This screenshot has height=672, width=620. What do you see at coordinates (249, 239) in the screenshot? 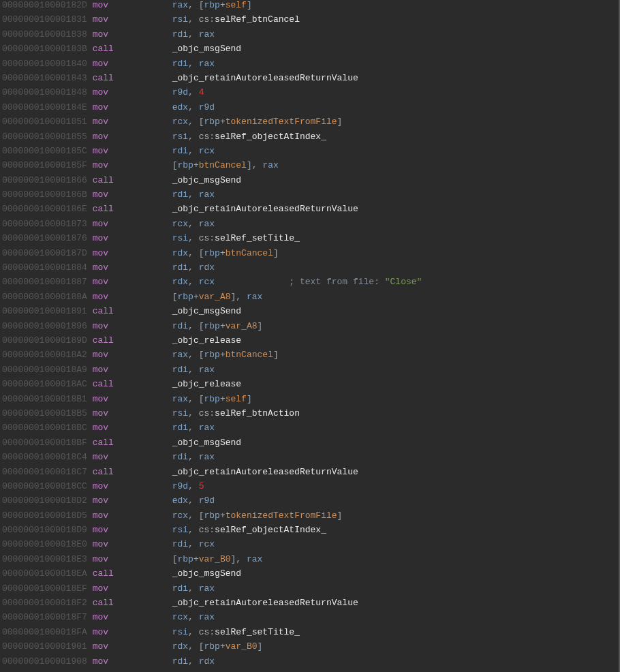
I see `asm-line: 0000000100001876 mov rsi, cs:selRef_setT…` at bounding box center [249, 239].